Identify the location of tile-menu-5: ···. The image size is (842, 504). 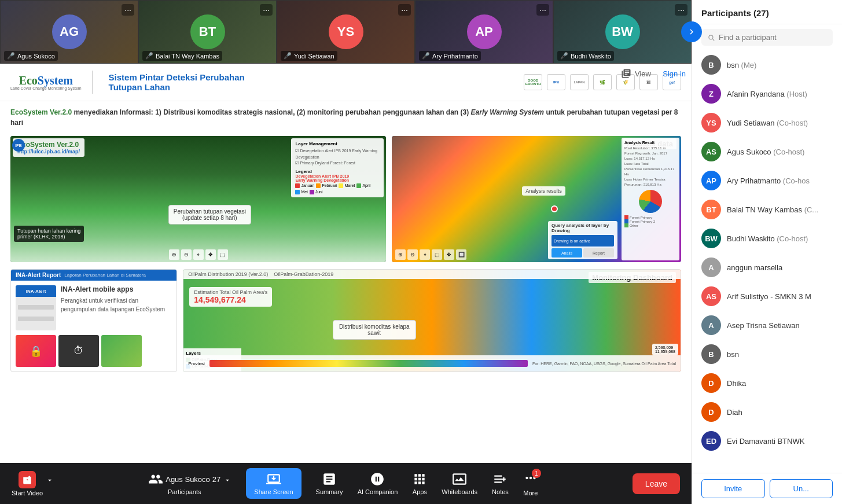
(681, 10).